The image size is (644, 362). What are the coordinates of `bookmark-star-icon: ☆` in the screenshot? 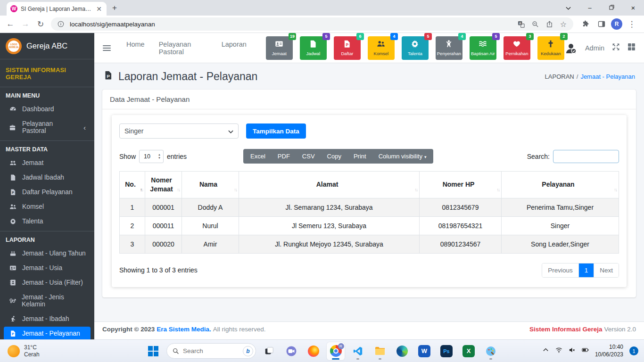 It's located at (563, 25).